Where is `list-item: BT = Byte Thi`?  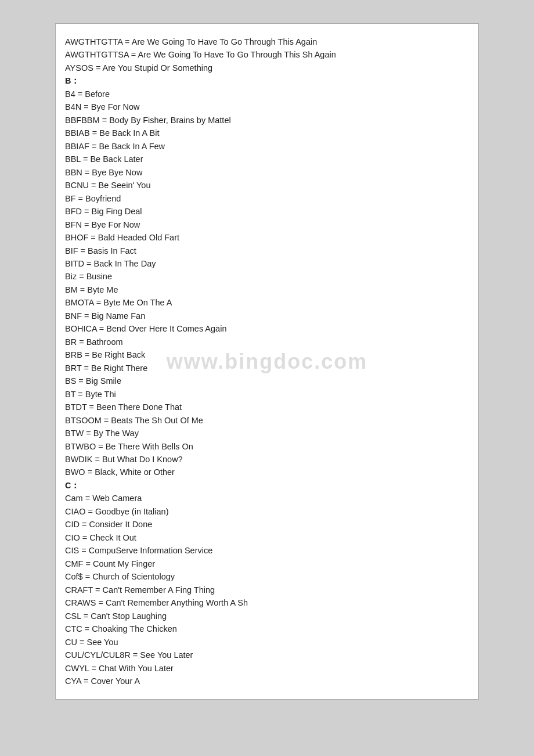
list-item: BT = Byte Thi is located at coordinates (267, 394).